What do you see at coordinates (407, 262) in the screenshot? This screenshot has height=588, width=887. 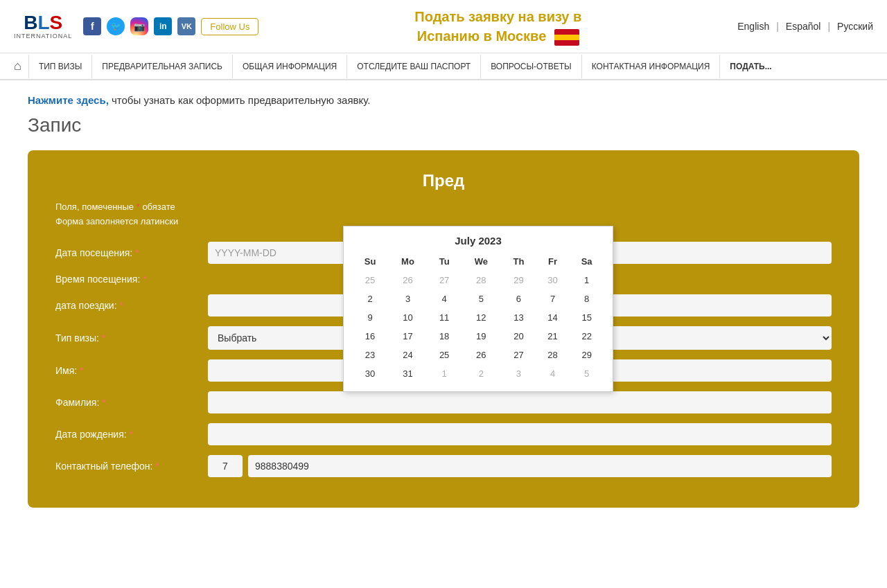 I see `calendar-day-header: Mo` at bounding box center [407, 262].